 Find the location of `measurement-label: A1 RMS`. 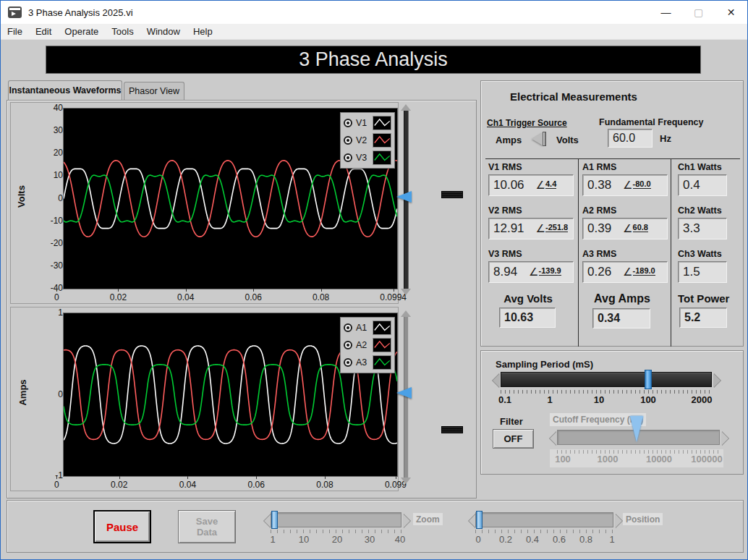

measurement-label: A1 RMS is located at coordinates (626, 167).